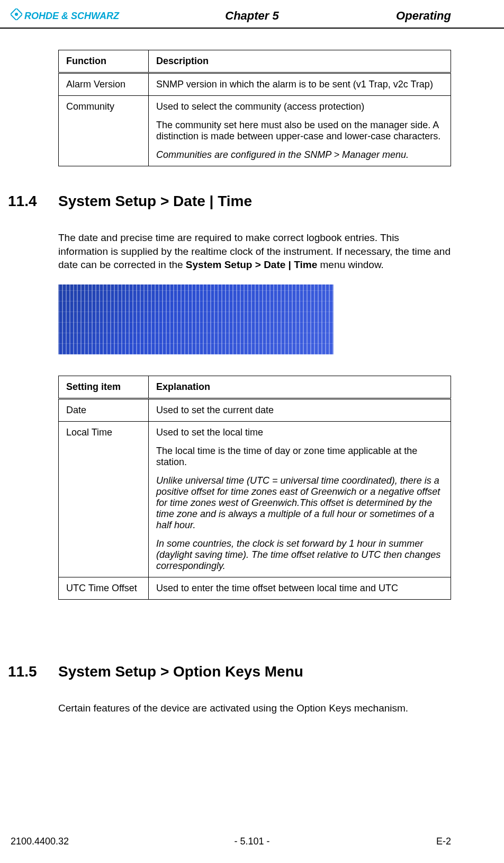  I want to click on body-text-fragment: menu window., so click(350, 265).